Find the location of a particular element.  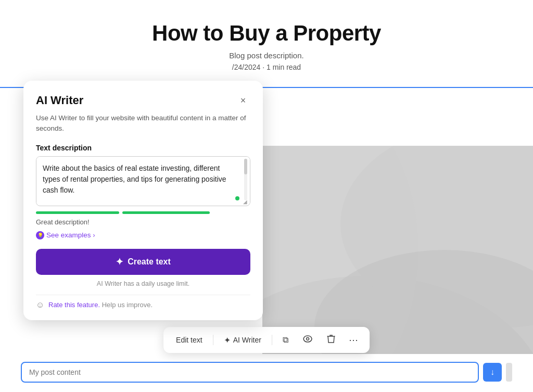

page-title: How to Buy a Property is located at coordinates (266, 33).